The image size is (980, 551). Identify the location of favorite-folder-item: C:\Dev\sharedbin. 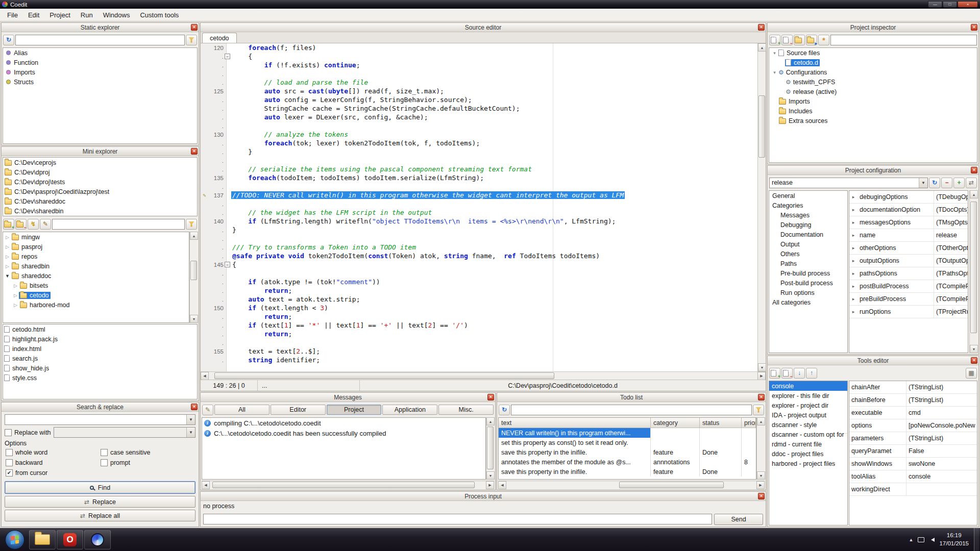
(100, 211).